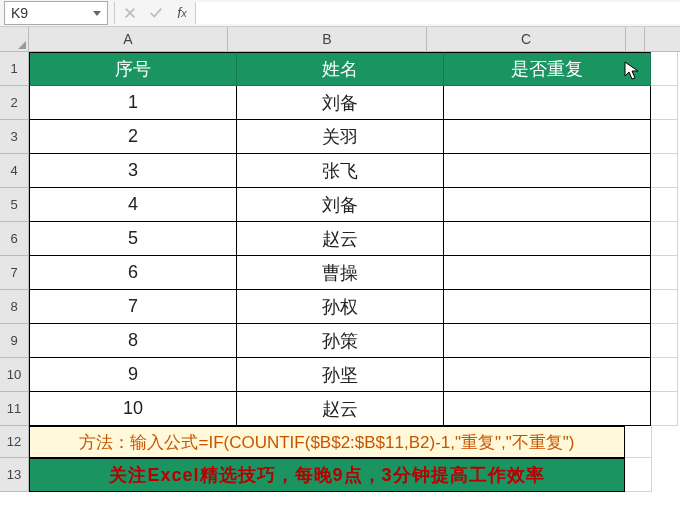  I want to click on column-header-a: A, so click(128, 39).